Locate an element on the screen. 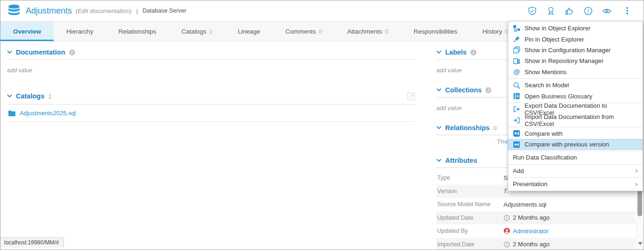  menu-item-label: Add is located at coordinates (518, 171).